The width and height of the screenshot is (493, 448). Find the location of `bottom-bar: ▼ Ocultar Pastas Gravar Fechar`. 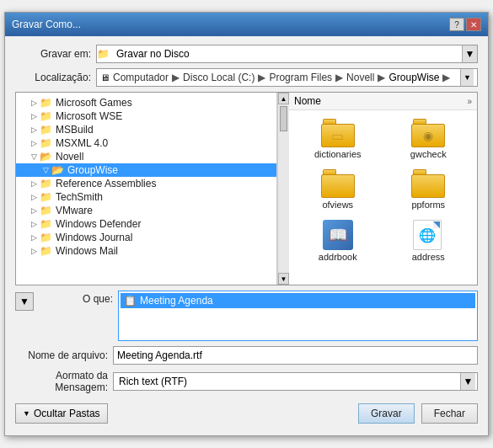

bottom-bar: ▼ Ocultar Pastas Gravar Fechar is located at coordinates (246, 413).